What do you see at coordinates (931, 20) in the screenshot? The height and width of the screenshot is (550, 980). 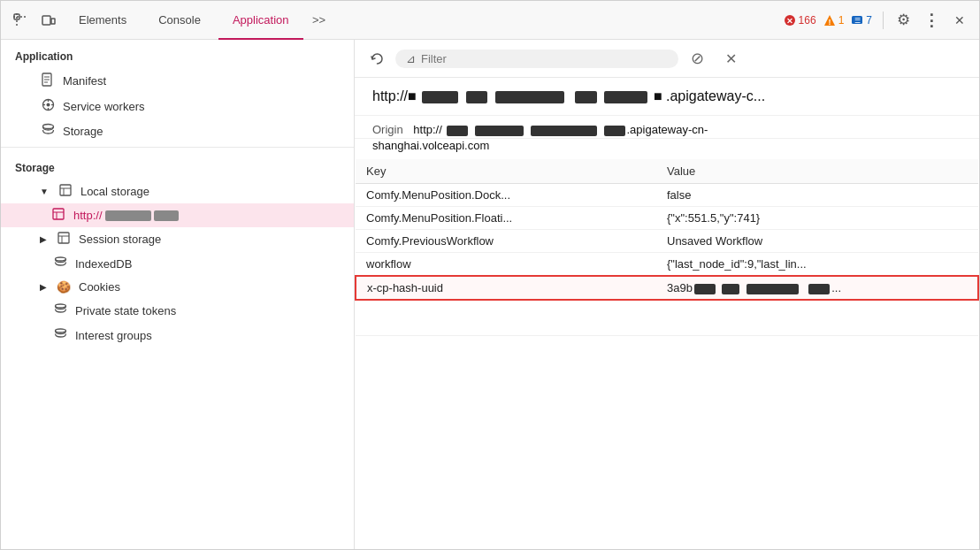 I see `more-options-button: ⋮` at bounding box center [931, 20].